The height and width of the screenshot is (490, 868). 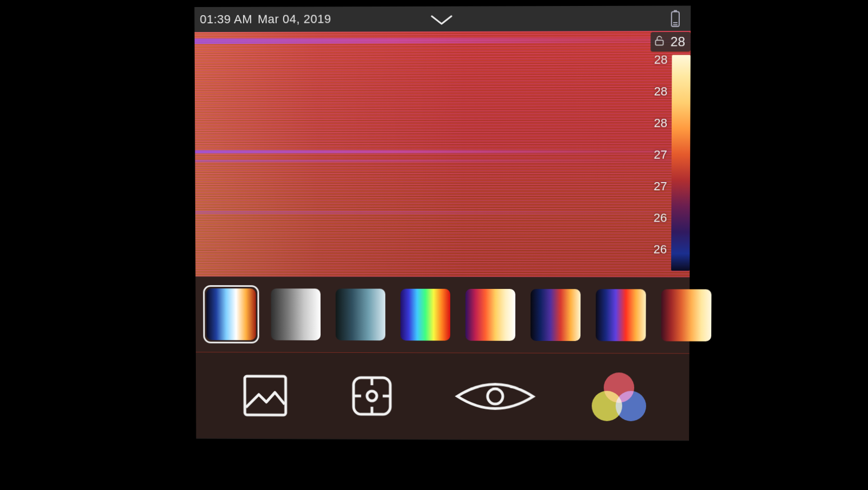 What do you see at coordinates (372, 396) in the screenshot?
I see `focus-button` at bounding box center [372, 396].